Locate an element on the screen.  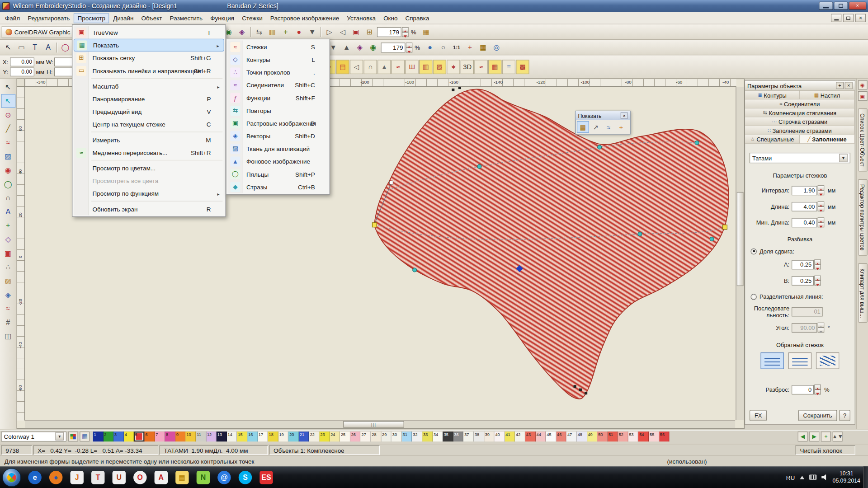
y-input: 0.00 is located at coordinates (22, 72).